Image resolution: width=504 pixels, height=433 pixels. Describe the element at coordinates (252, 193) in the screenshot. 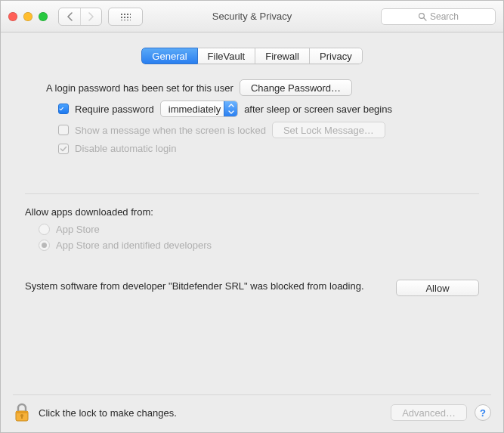

I see `section-separator` at that location.